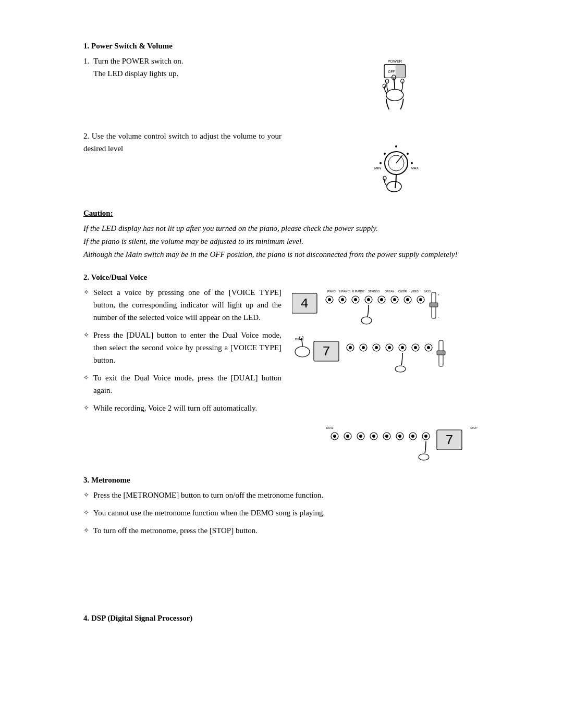  What do you see at coordinates (373, 354) in the screenshot?
I see `voice-panel-2-icon: DUAL 7` at bounding box center [373, 354].